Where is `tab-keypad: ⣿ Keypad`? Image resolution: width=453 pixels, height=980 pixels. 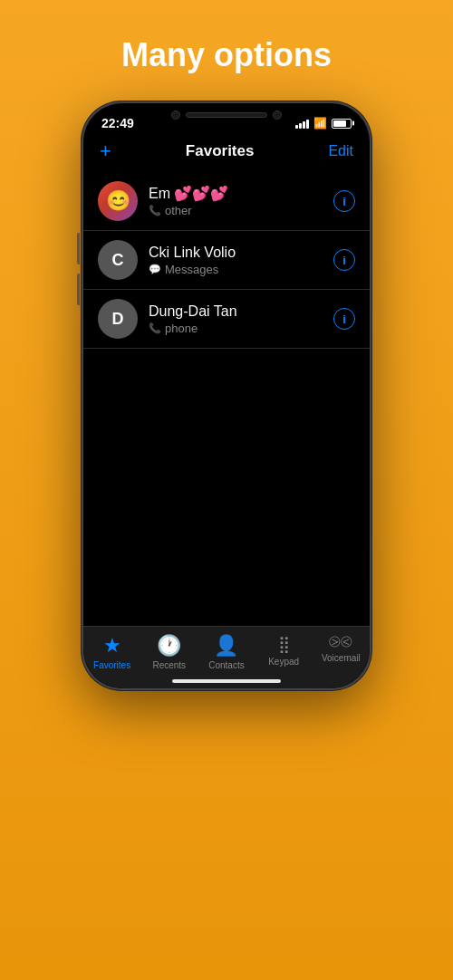
tab-keypad: ⣿ Keypad is located at coordinates (284, 652).